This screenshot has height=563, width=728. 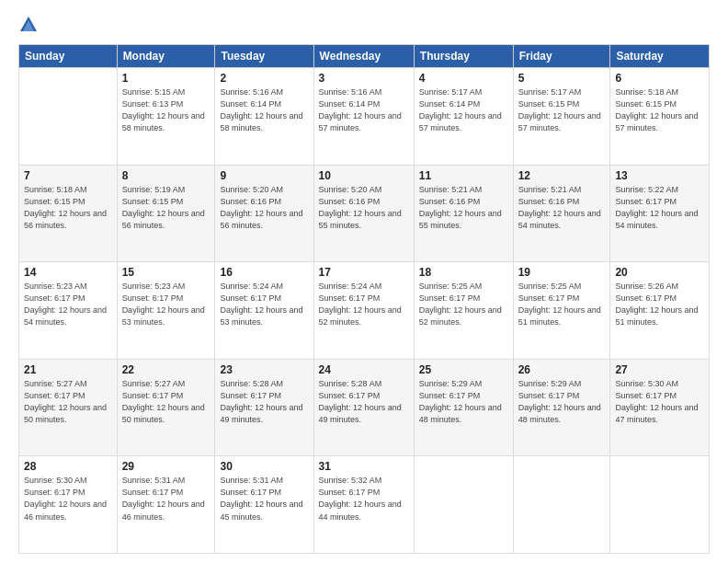 I want to click on logo, so click(x=32, y=25).